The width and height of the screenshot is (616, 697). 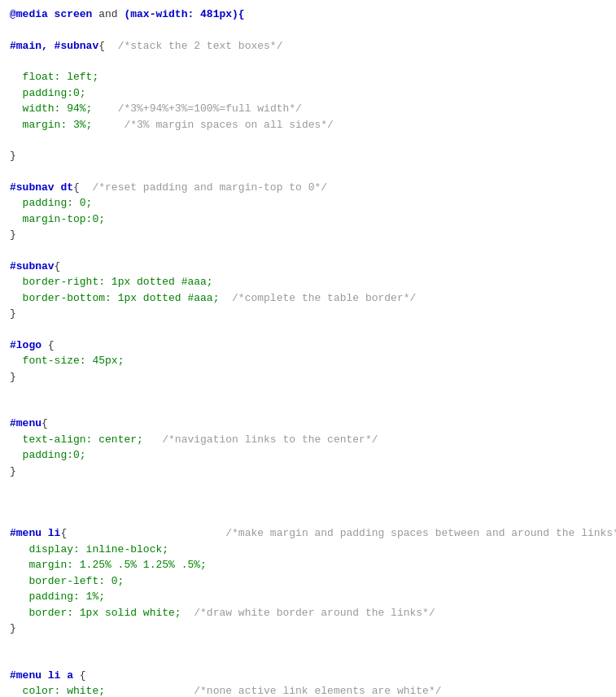 I want to click on line-margin: margin: 3%; /*3% margin spaces on all si…, so click(x=308, y=125).